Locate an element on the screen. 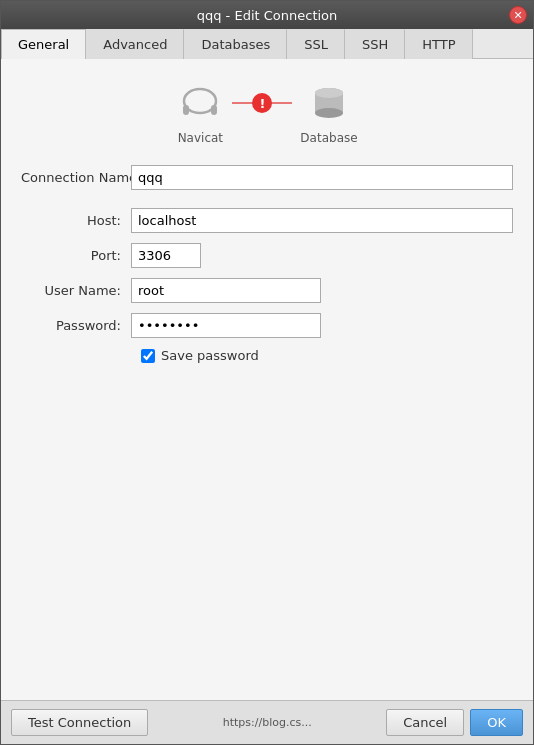 Image resolution: width=534 pixels, height=745 pixels. ok-button: OK is located at coordinates (496, 722).